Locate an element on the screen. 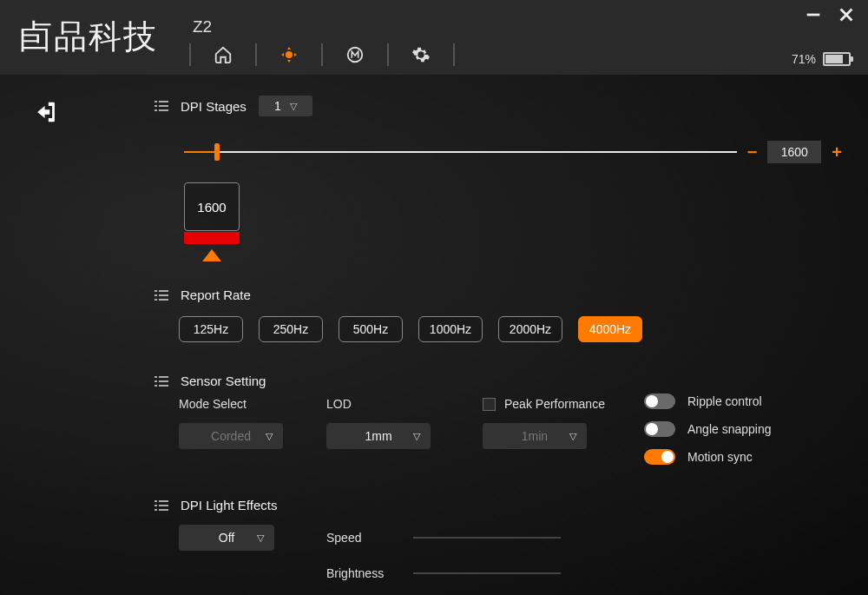 This screenshot has height=595, width=868. lod-dropdown: 1mm ▽ is located at coordinates (378, 436).